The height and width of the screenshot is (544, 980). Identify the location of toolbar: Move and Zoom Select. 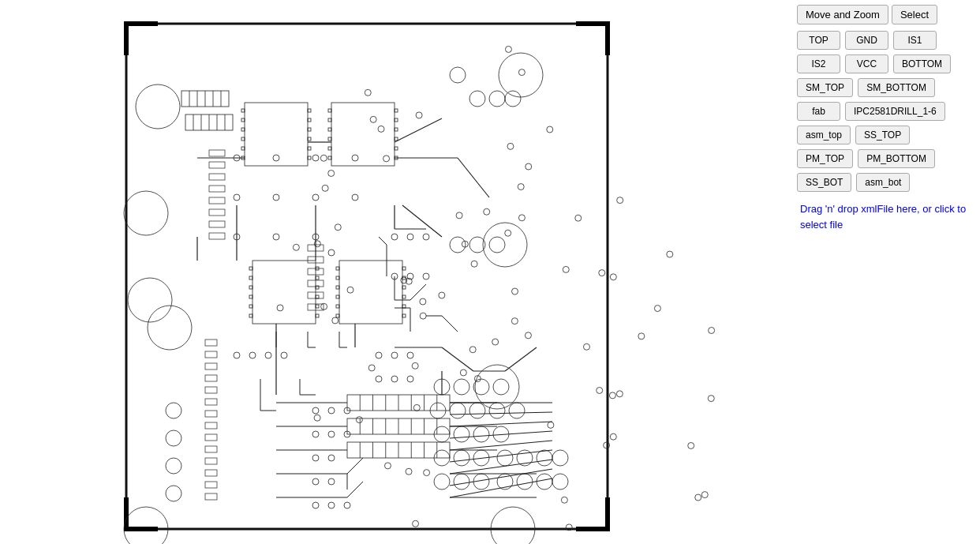
(885, 14).